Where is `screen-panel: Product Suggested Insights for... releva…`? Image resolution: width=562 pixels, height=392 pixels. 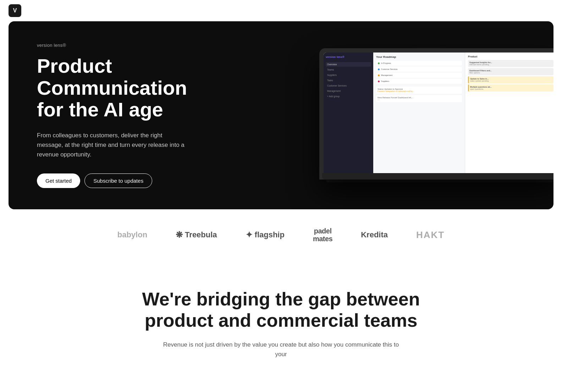 screen-panel: Product Suggested Insights for... releva… is located at coordinates (509, 113).